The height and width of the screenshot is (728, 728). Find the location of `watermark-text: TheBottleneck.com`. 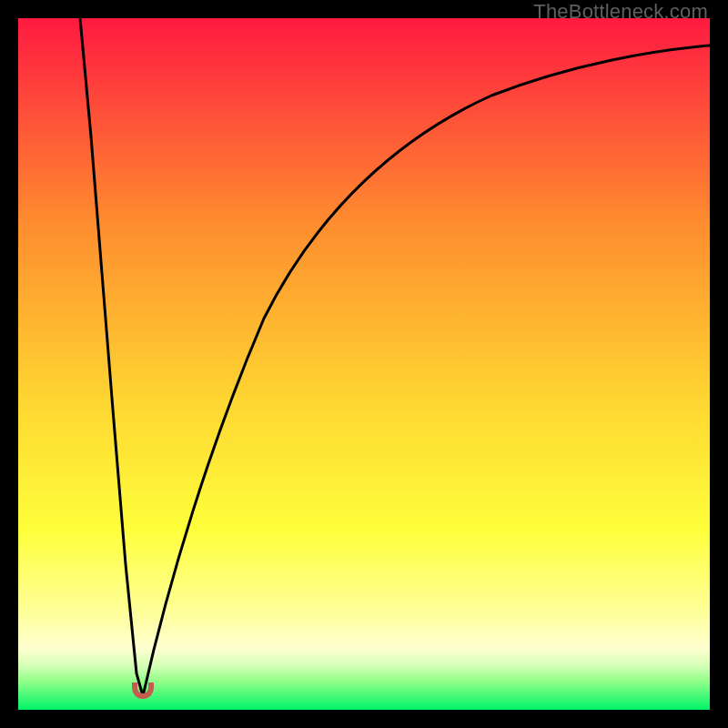

watermark-text: TheBottleneck.com is located at coordinates (621, 12).